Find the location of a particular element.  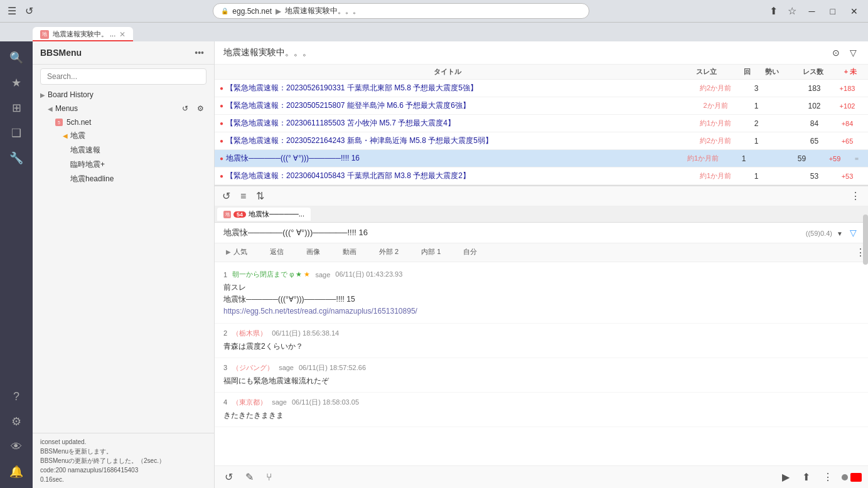

refresh-posts-button: ↺ is located at coordinates (226, 196).